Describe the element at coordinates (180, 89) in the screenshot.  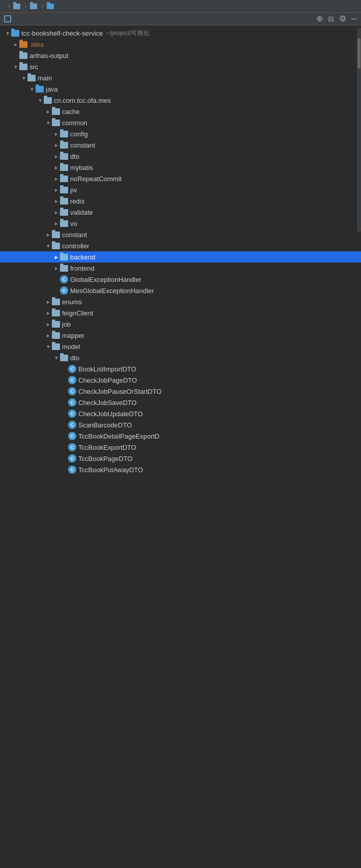
I see `tree-item-java: java` at that location.